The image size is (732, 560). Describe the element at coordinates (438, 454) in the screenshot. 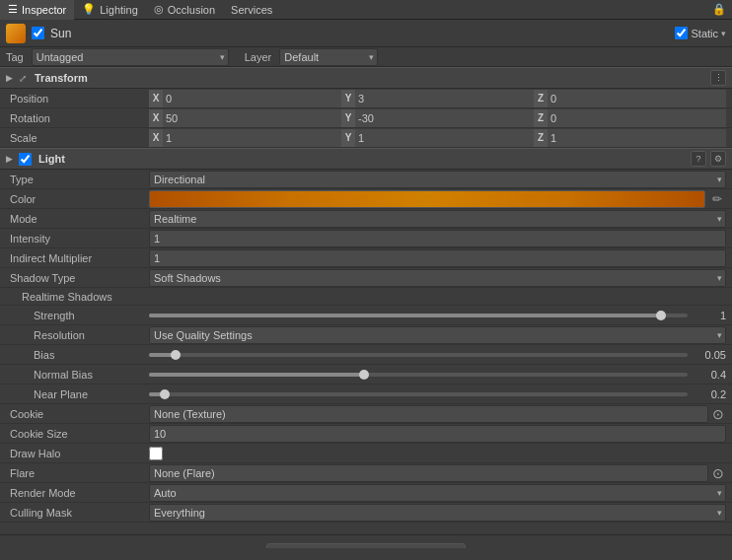

I see `draw-halo-value` at that location.